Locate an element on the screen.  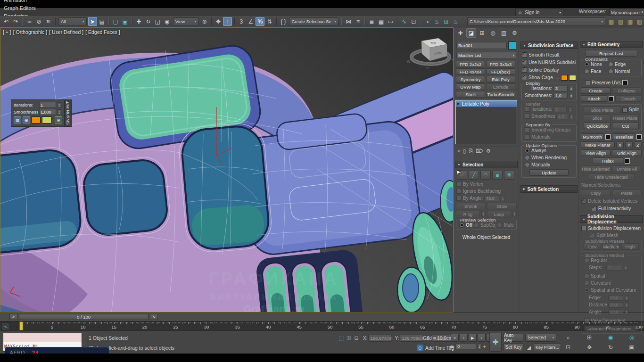
select-and-place-icon: ◉ is located at coordinates (167, 22).